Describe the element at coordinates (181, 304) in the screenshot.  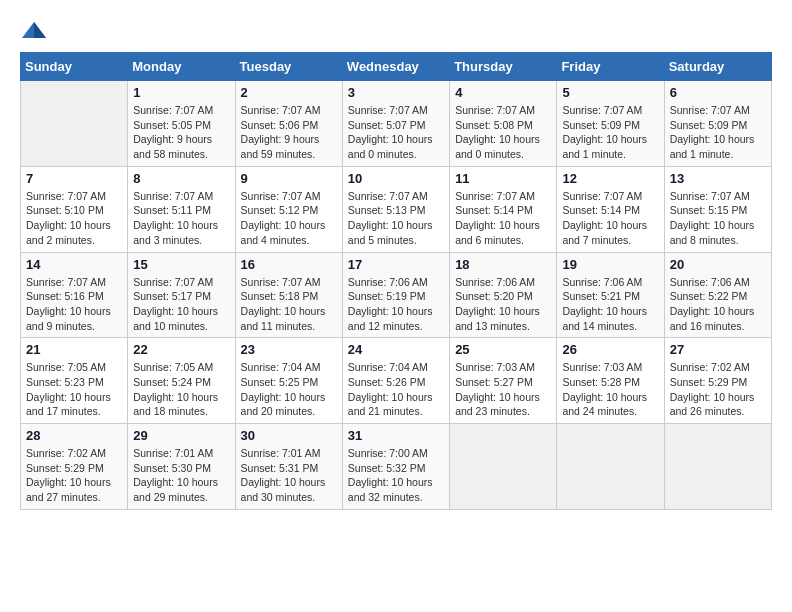
I see `day-info: Sunrise: 7:07 AMSunset: 5:17 PMDaylight:…` at that location.